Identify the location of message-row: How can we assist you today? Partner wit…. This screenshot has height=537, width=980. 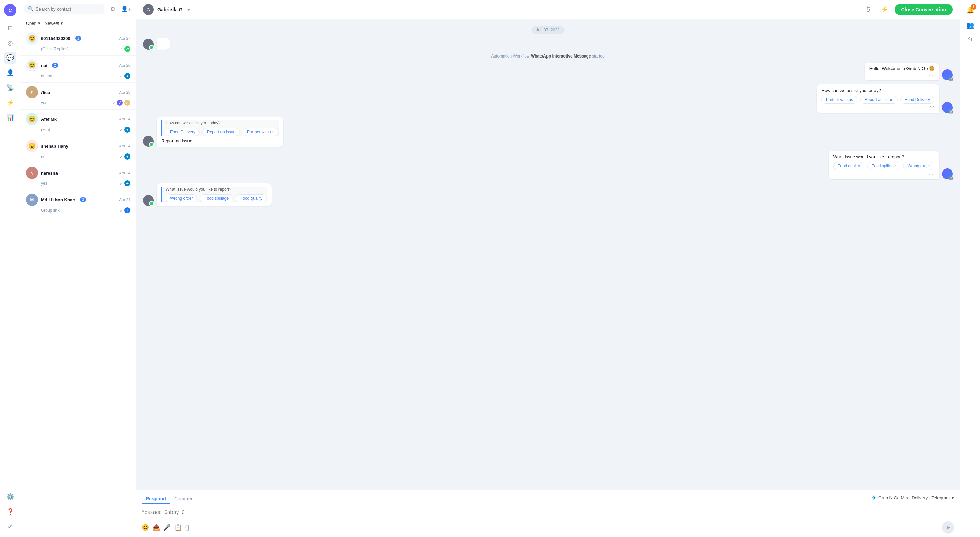
(548, 99).